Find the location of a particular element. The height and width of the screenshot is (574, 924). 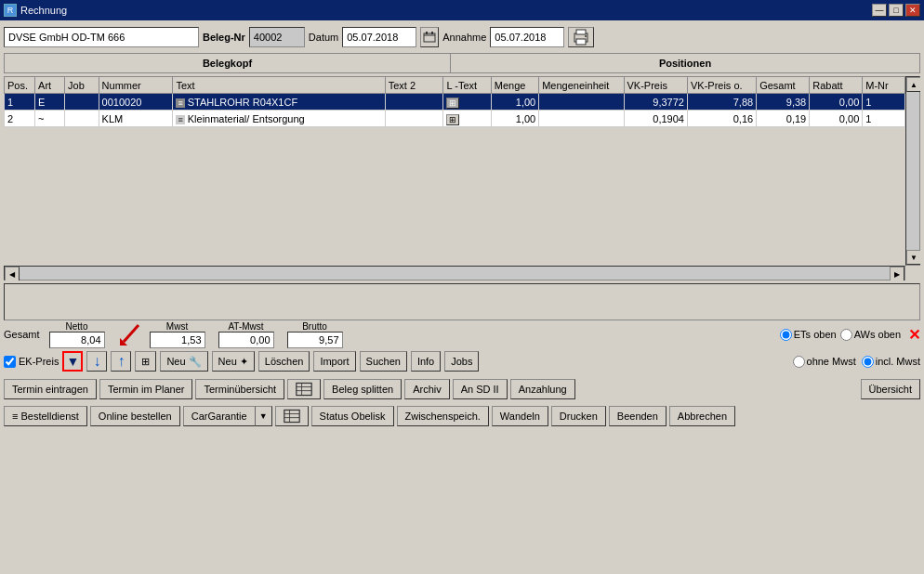

ets-oben-radio is located at coordinates (786, 334).